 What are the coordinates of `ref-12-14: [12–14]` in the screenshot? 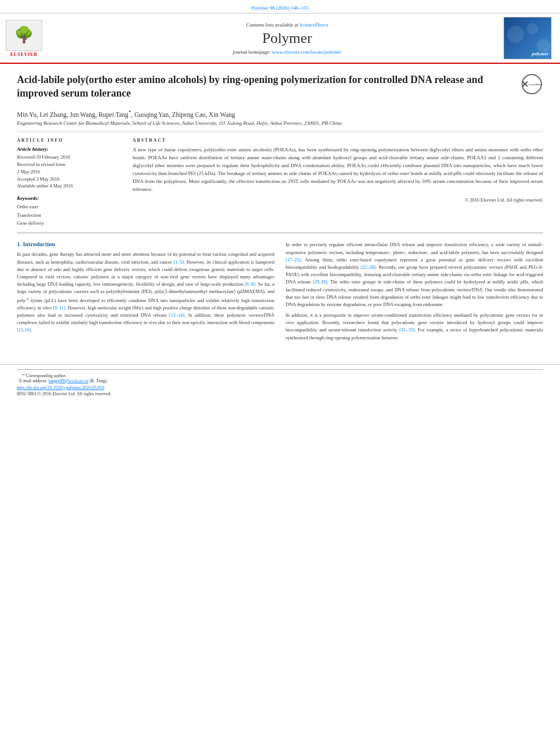 It's located at (177, 315).